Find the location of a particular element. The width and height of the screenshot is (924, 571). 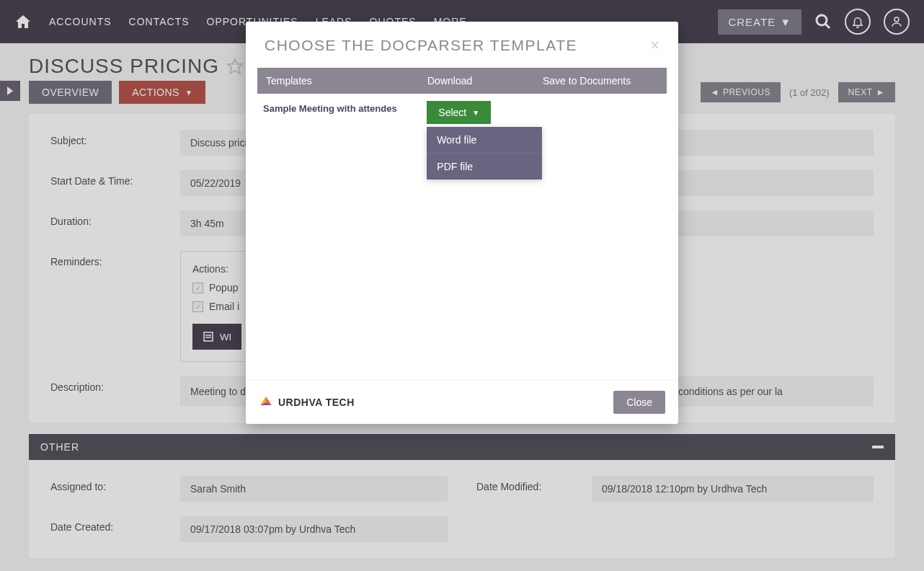

modal-header: CHOOSE THE DOCPARSER TEMPLATE × is located at coordinates (462, 45).